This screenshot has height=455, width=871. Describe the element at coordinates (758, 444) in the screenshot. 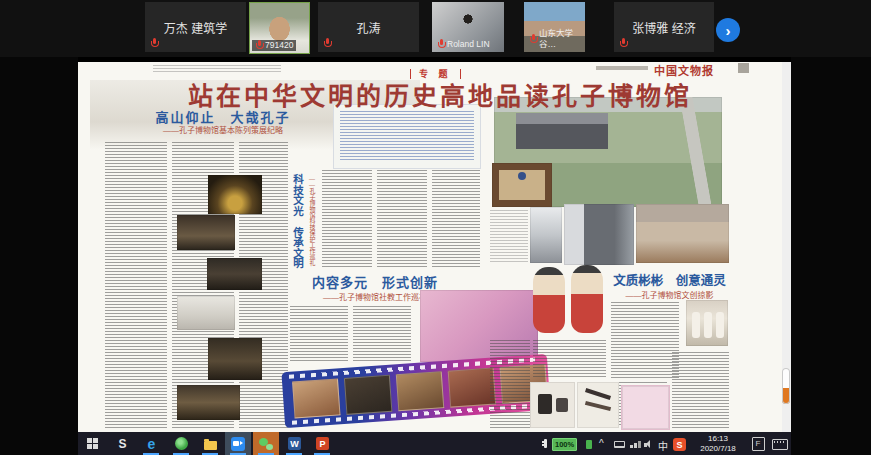

I see `notes-tray-icon` at that location.